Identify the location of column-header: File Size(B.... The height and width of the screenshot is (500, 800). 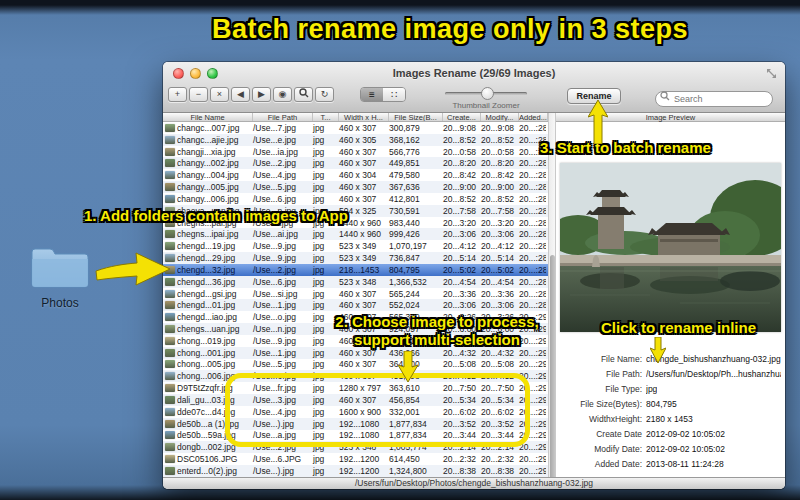
(416, 117).